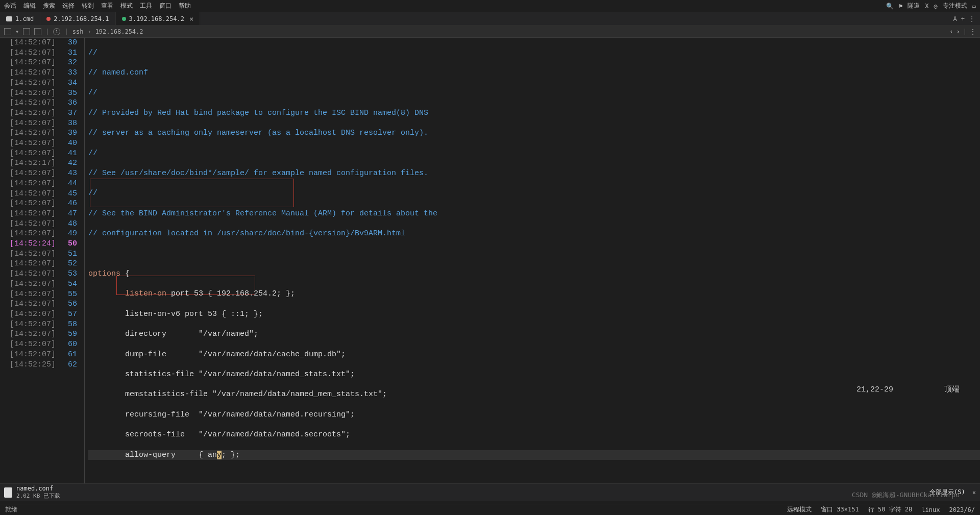 This screenshot has width=980, height=515. What do you see at coordinates (88, 6) in the screenshot?
I see `menu-goto: 转到` at bounding box center [88, 6].